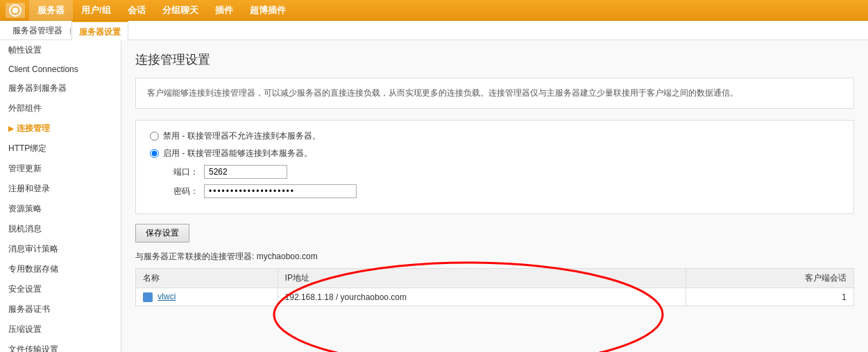 This screenshot has height=352, width=868. I want to click on sidebar-item-http-binding: HTTP绑定, so click(60, 148).